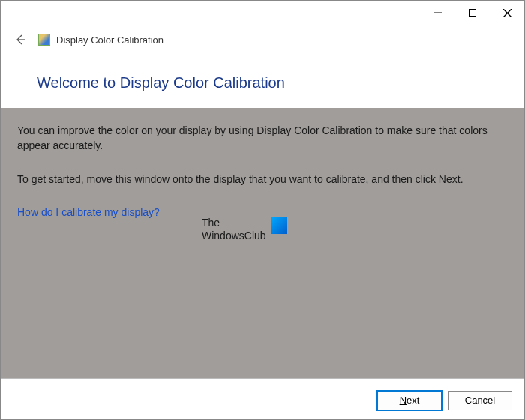  I want to click on minimize-button, so click(438, 13).